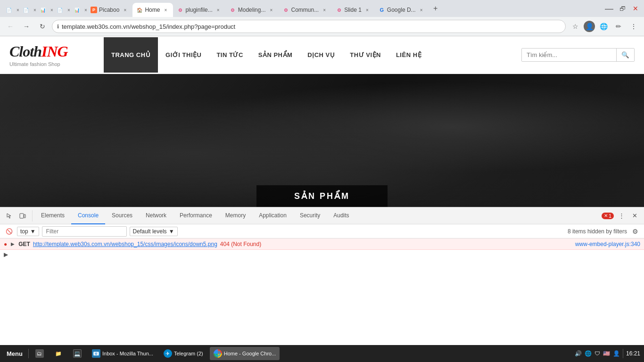  What do you see at coordinates (13, 244) in the screenshot?
I see `error-expand-button: ▶` at bounding box center [13, 244].